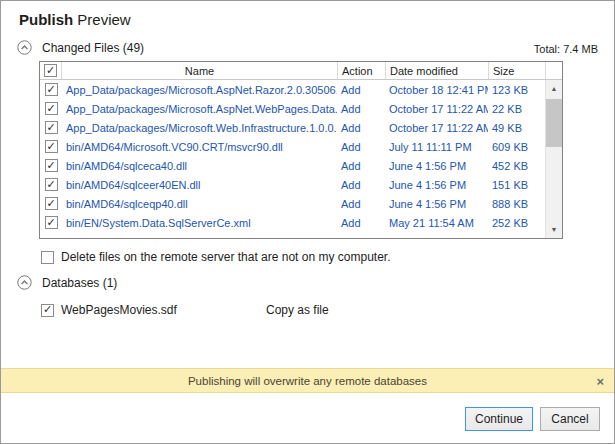 This screenshot has width=615, height=444. I want to click on databases-label: Databases (1), so click(80, 283).